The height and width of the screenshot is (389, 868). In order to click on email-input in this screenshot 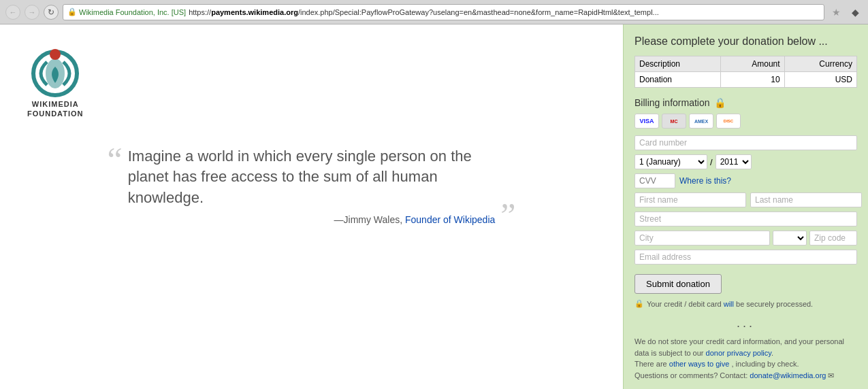, I will do `click(746, 257)`.